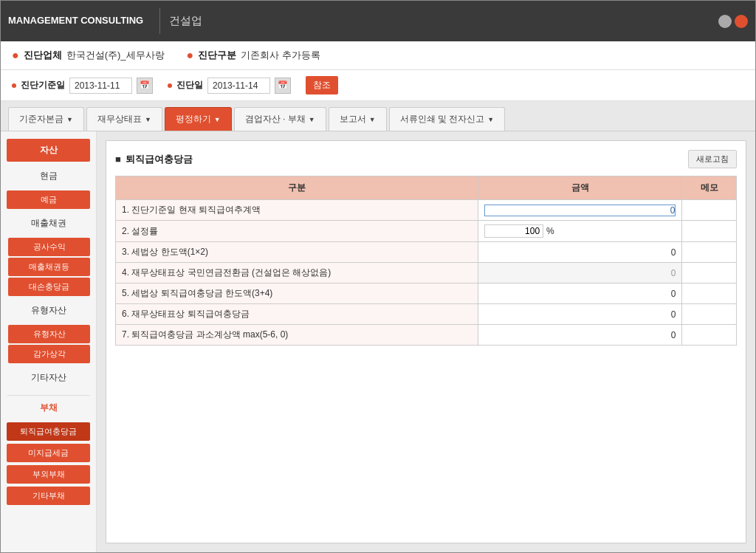  What do you see at coordinates (580, 335) in the screenshot?
I see `row7-value: 0` at bounding box center [580, 335].